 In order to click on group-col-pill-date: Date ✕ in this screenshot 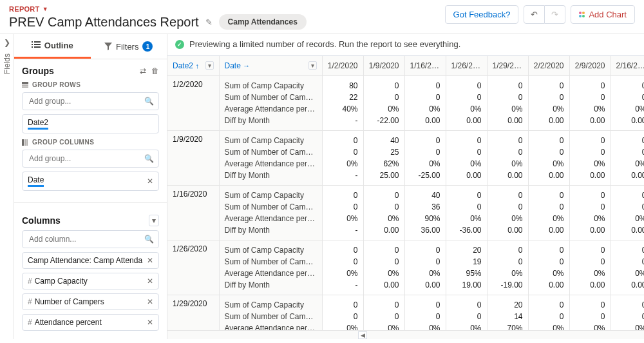, I will do `click(90, 181)`.